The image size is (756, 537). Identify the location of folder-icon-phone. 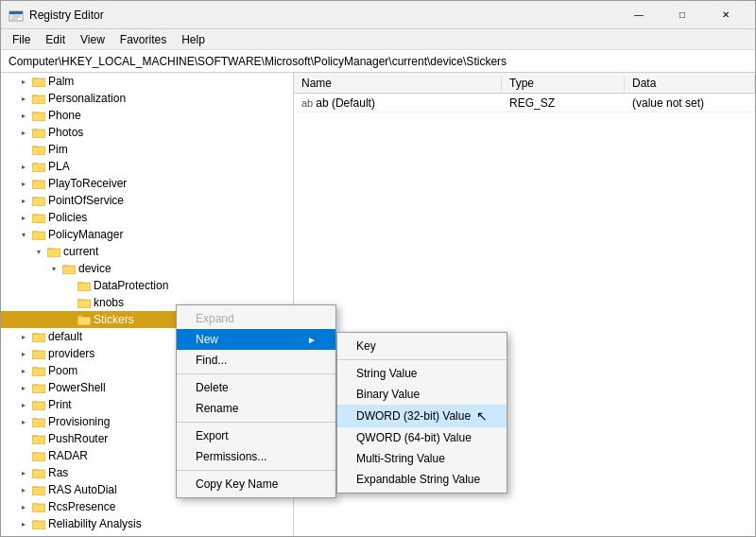
(39, 115).